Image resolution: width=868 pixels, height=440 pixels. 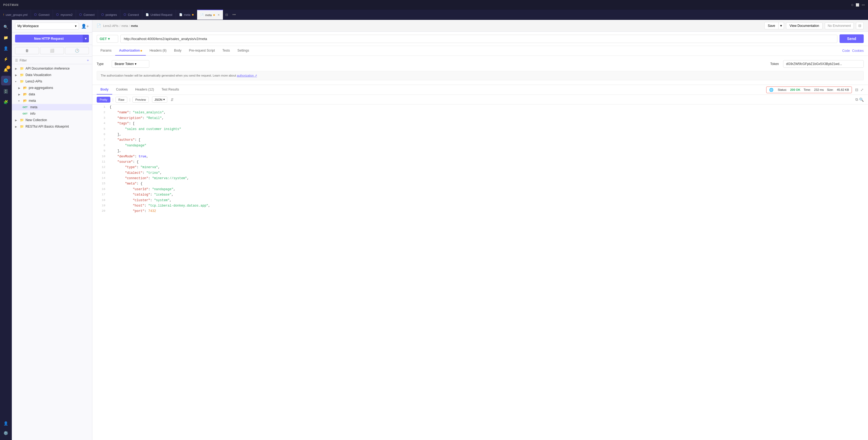 I want to click on raw-button: Raw, so click(x=121, y=100).